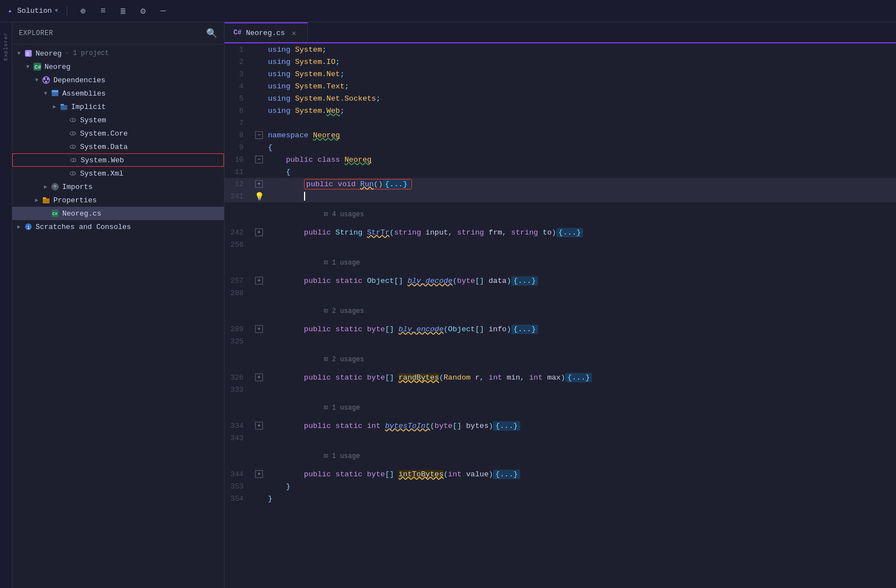 The height and width of the screenshot is (588, 896). I want to click on list2-icon: ≣, so click(123, 11).